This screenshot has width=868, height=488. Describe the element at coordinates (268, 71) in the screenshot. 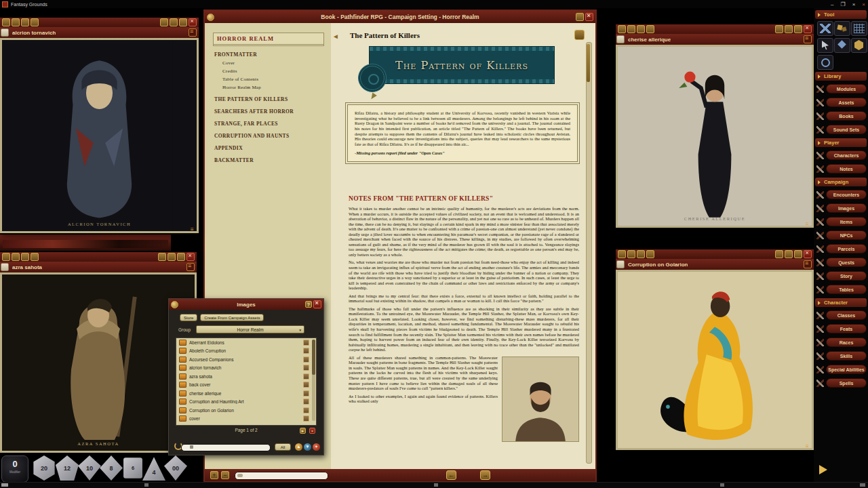

I see `toc-item-credits: Credits` at that location.